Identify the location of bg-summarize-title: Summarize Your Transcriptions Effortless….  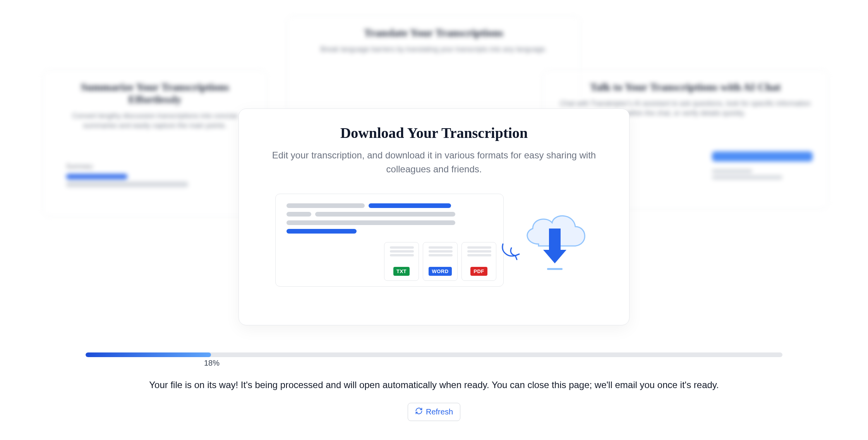
(155, 93).